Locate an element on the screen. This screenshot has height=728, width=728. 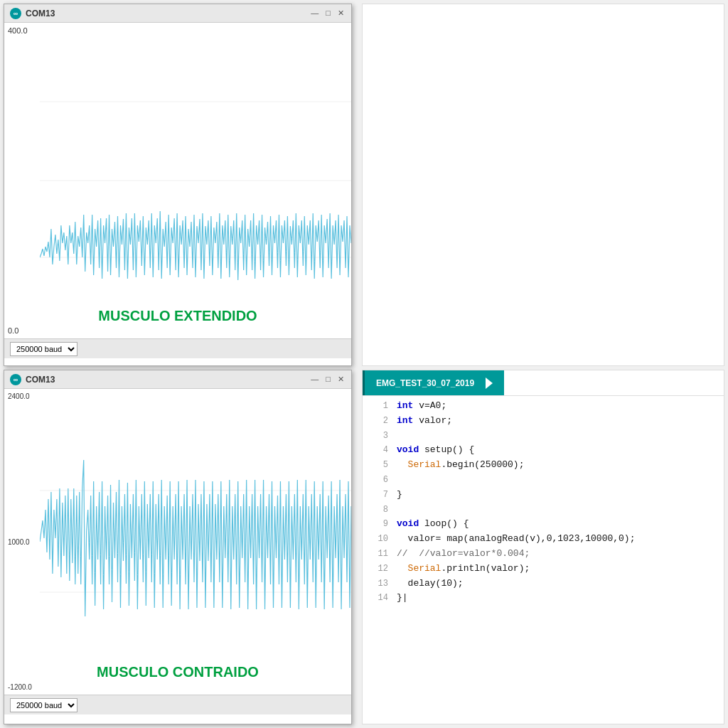
line-num-9: 9 is located at coordinates (378, 525).